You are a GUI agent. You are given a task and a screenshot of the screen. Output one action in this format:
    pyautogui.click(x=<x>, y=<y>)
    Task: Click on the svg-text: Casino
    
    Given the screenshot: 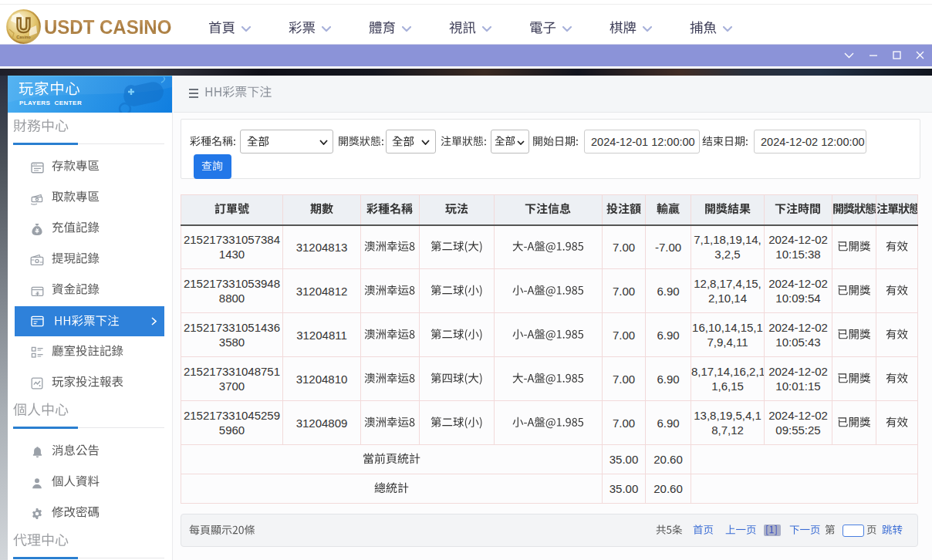 What is the action you would take?
    pyautogui.click(x=23, y=37)
    